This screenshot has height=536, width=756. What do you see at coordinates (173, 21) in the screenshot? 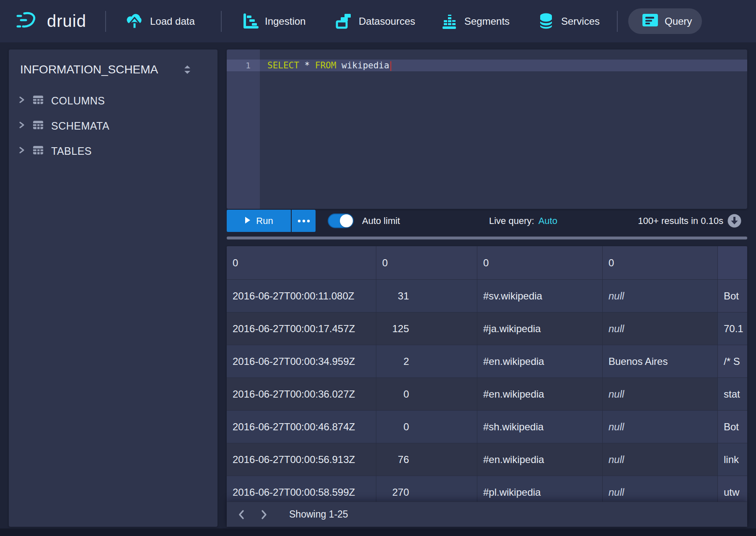
I see `nav-item-label: Load data` at bounding box center [173, 21].